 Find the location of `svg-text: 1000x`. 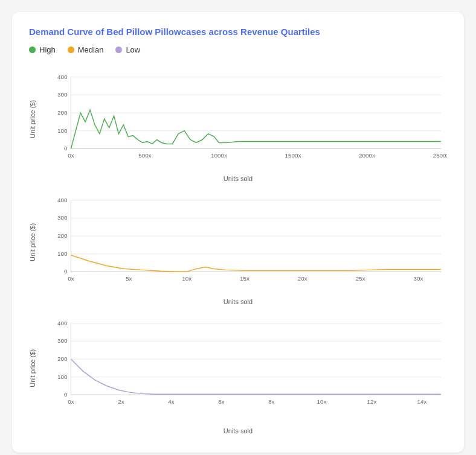

svg-text: 1000x is located at coordinates (219, 156).